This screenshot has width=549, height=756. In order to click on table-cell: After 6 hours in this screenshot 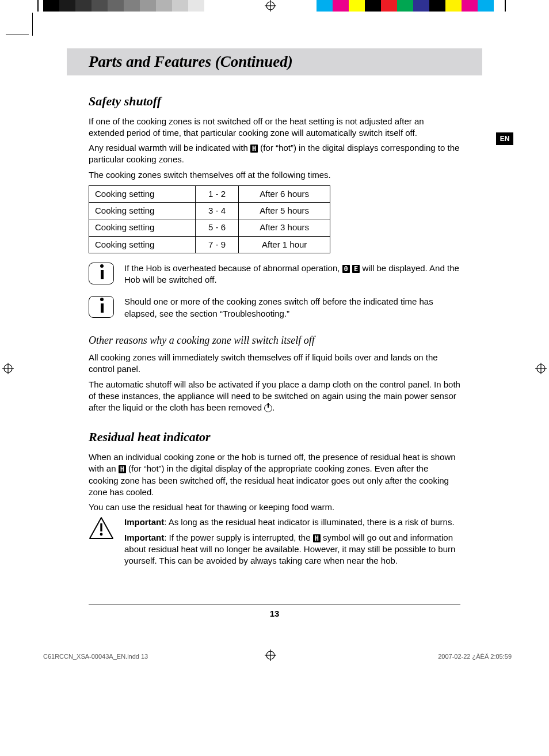, I will do `click(284, 193)`.